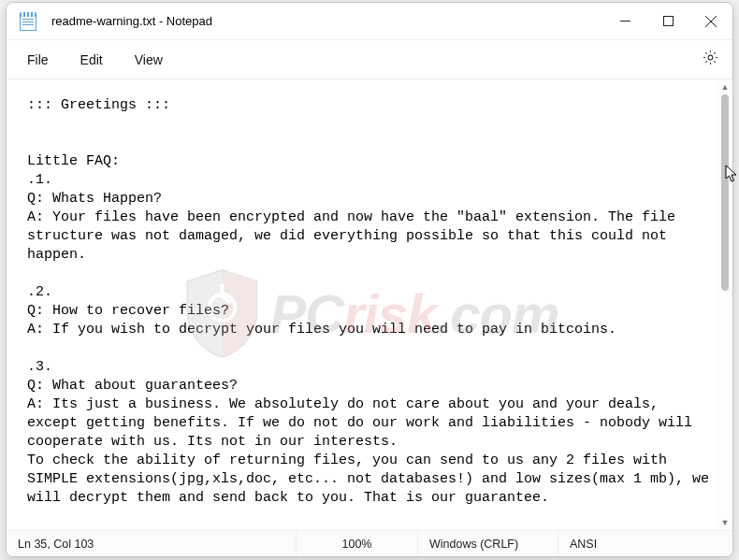  What do you see at coordinates (711, 60) in the screenshot?
I see `settings-button` at bounding box center [711, 60].